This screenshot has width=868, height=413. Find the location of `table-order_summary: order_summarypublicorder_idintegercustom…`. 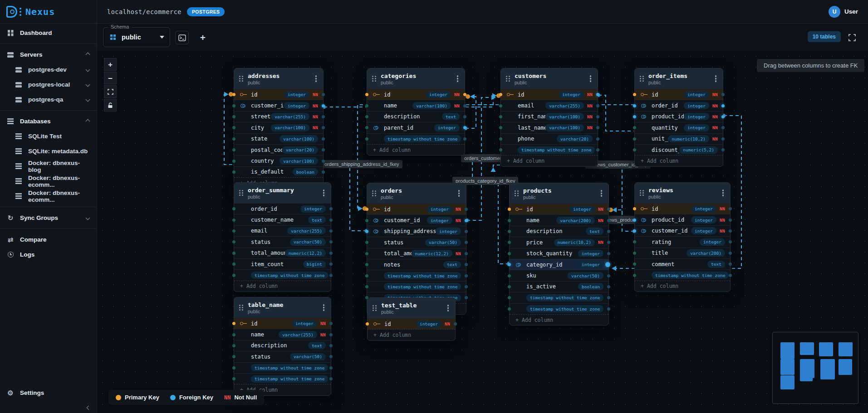

table-order_summary: order_summarypublicorder_idintegercustom… is located at coordinates (282, 237).